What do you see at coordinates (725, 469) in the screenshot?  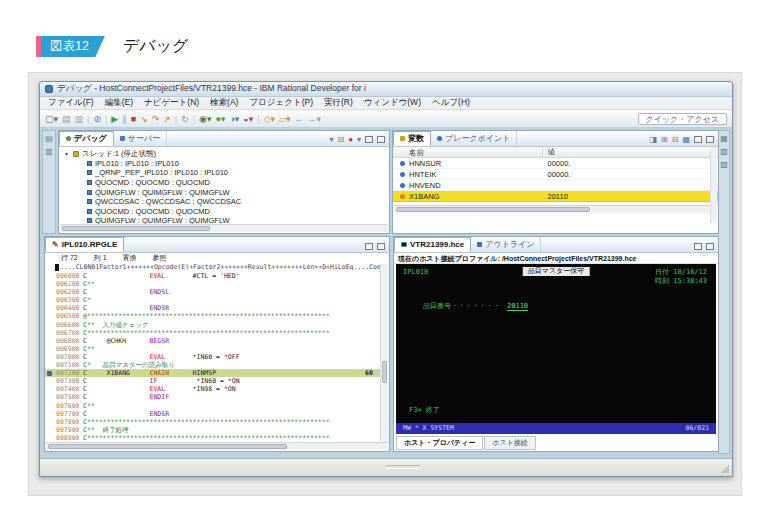 I see `resize-handle` at bounding box center [725, 469].